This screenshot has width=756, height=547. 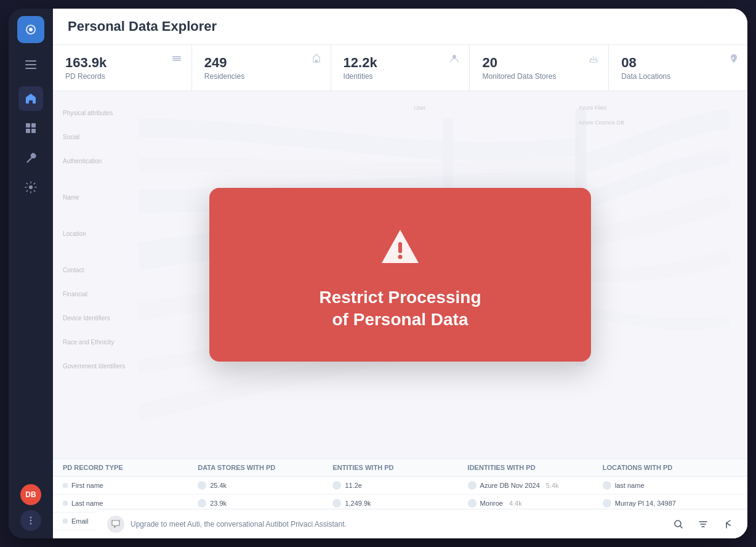 What do you see at coordinates (539, 68) in the screenshot?
I see `stat-monitored: 20 Monitored Data Stores` at bounding box center [539, 68].